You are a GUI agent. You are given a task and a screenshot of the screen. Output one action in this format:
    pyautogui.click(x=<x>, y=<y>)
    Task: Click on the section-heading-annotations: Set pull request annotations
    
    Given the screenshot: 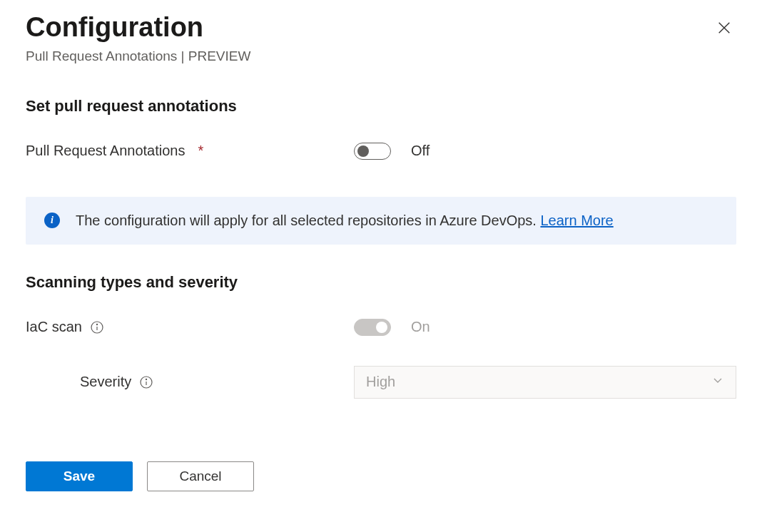 What is the action you would take?
    pyautogui.click(x=381, y=106)
    